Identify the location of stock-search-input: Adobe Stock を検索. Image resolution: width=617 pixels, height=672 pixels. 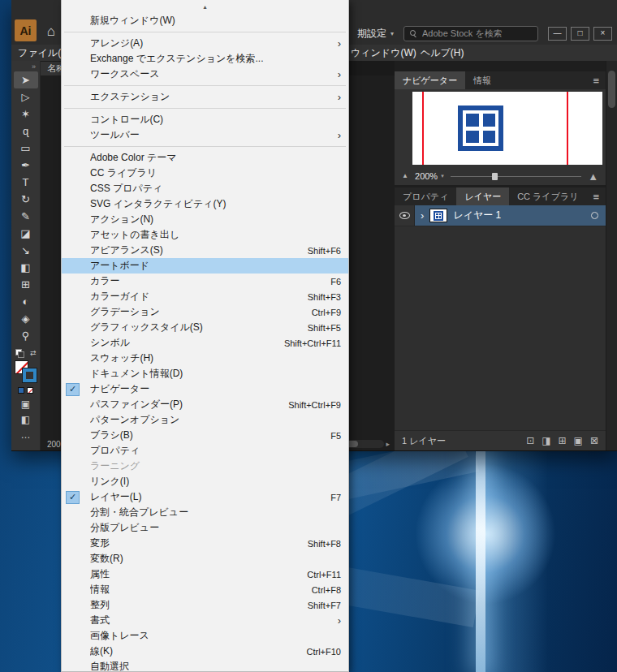
(471, 34).